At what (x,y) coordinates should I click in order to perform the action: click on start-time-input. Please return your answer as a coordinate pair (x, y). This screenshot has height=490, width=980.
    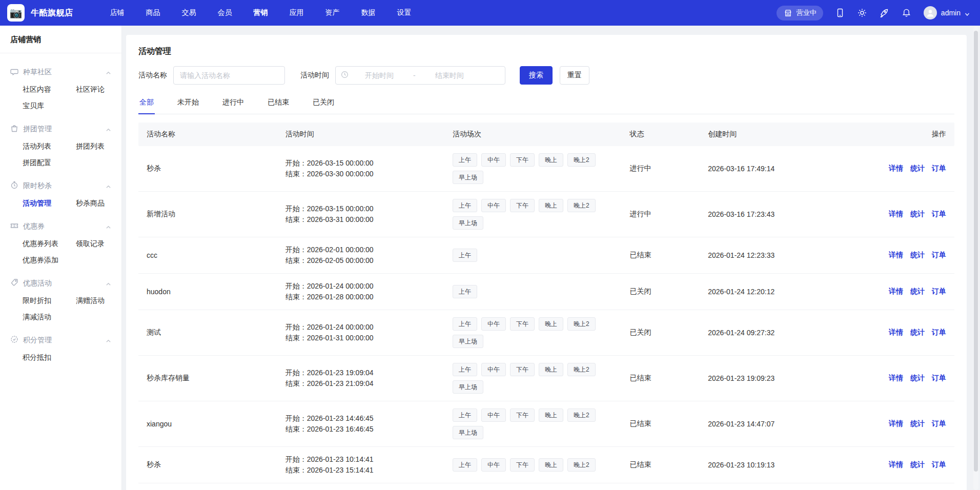
    Looking at the image, I should click on (379, 75).